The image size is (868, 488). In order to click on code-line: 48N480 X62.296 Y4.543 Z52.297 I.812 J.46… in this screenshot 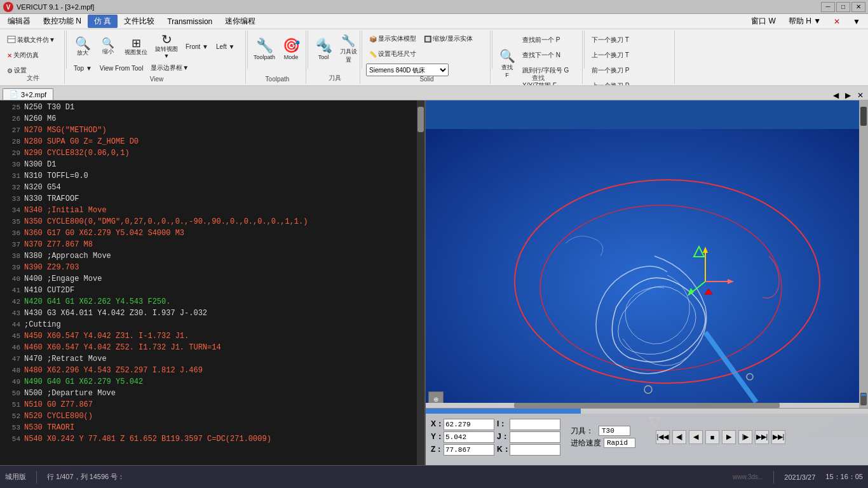, I will do `click(207, 370)`.